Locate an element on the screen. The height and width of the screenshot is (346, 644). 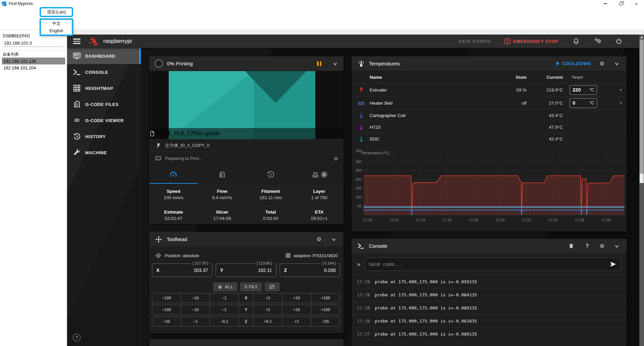
axis-input-y: [ 113.85 ]Y102.11 is located at coordinates (246, 270).